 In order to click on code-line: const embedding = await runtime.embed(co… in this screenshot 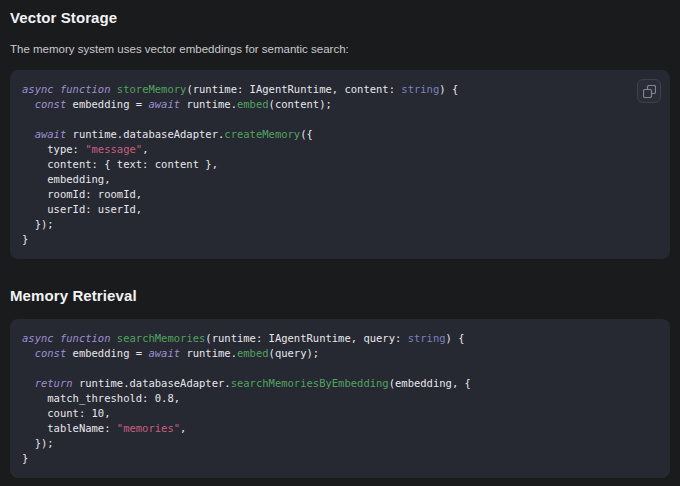, I will do `click(340, 104)`.